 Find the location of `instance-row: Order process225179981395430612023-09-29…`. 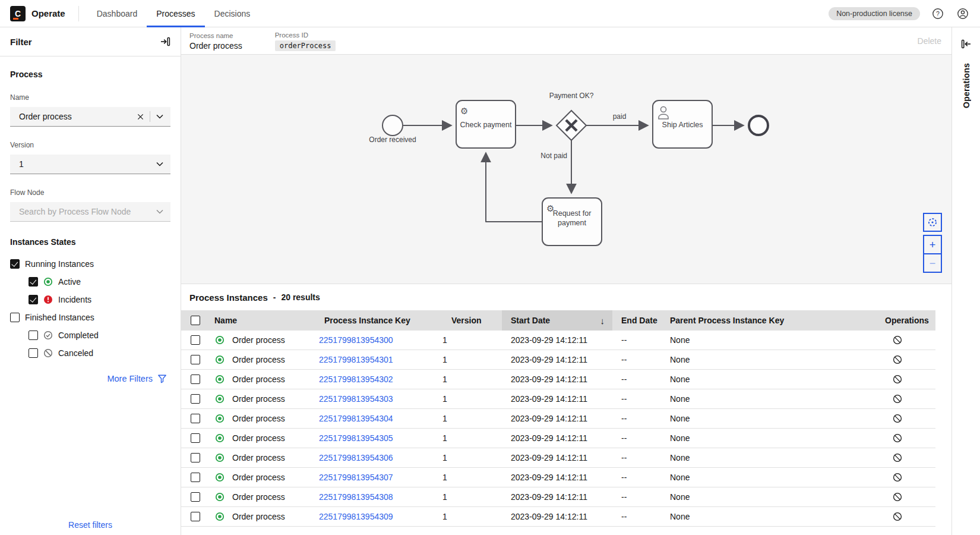

instance-row: Order process225179981395430612023-09-29… is located at coordinates (558, 458).